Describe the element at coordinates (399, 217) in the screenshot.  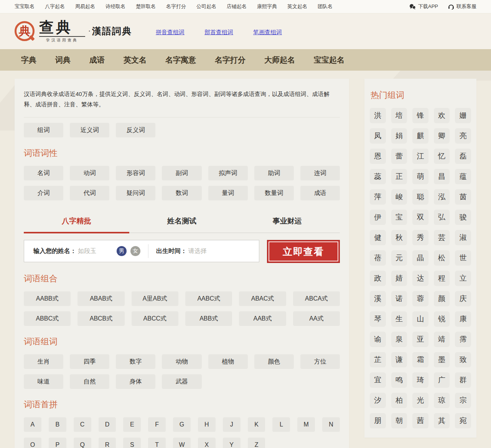
I see `hot-word-button: 宝` at that location.